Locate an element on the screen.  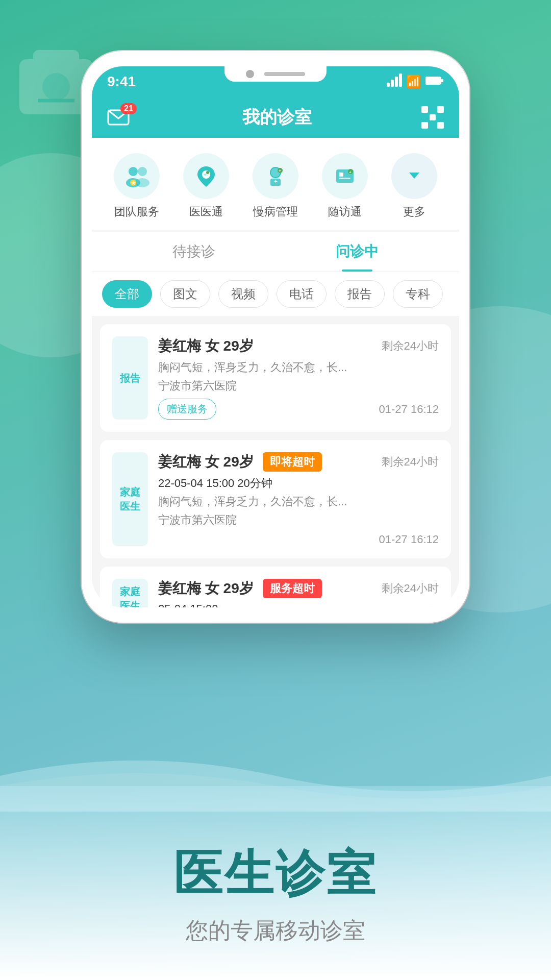
menu-item-chronic: + + 慢病管理 is located at coordinates (276, 186).